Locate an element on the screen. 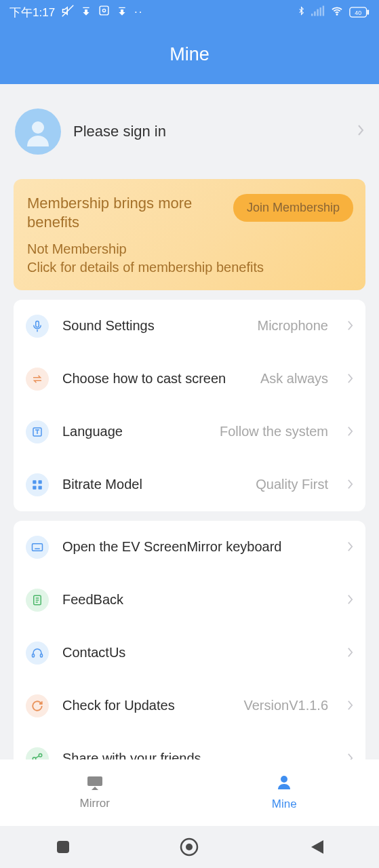 The height and width of the screenshot is (868, 379). system-nav is located at coordinates (190, 847).